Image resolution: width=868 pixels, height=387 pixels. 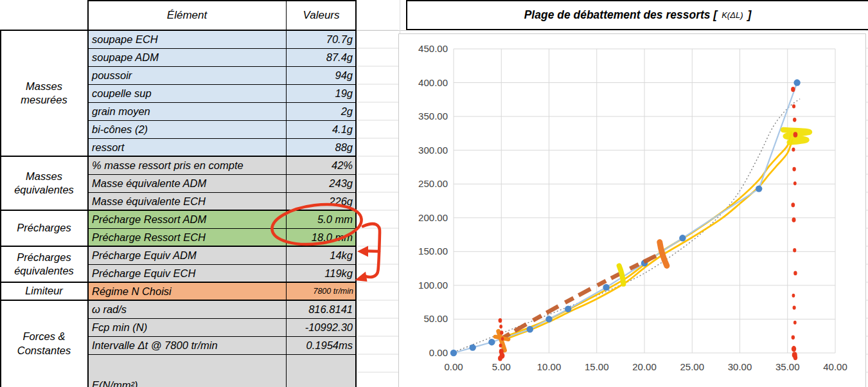 I want to click on table-cell-value: 2g, so click(x=321, y=111).